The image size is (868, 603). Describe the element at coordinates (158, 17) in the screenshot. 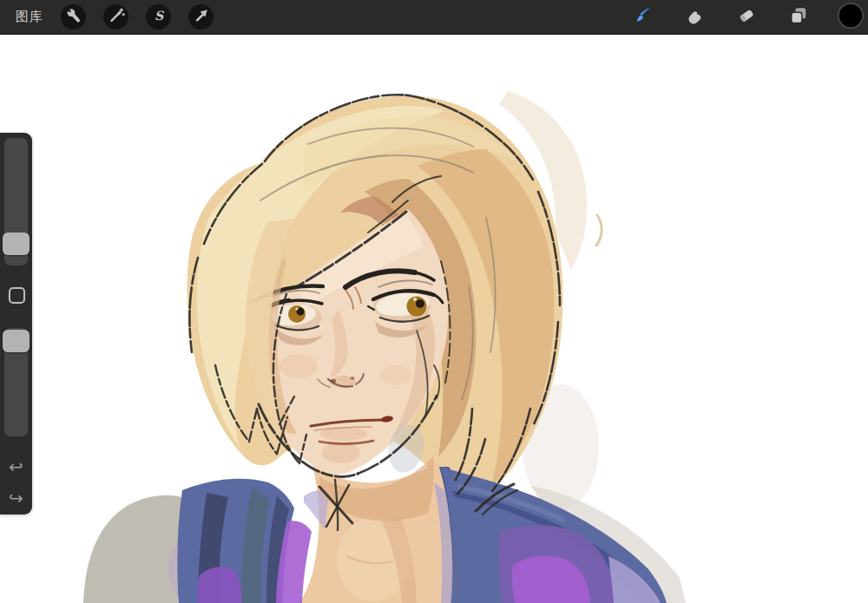

I see `selection-button: S` at that location.